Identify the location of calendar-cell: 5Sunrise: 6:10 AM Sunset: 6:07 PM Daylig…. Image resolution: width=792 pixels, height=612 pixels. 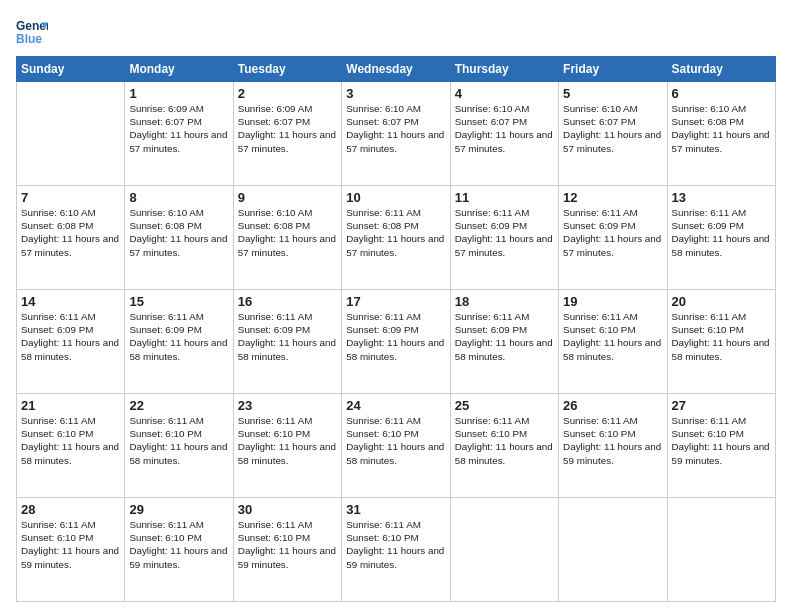
(613, 134).